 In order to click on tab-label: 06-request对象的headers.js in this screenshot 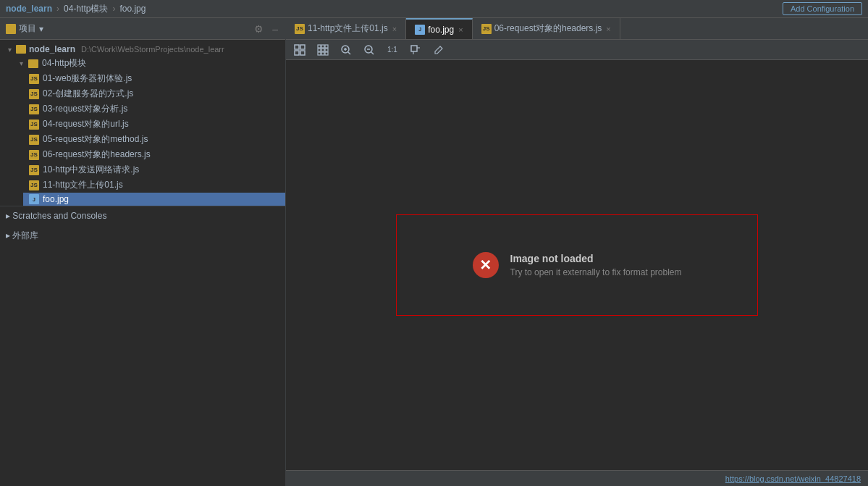, I will do `click(549, 29)`.